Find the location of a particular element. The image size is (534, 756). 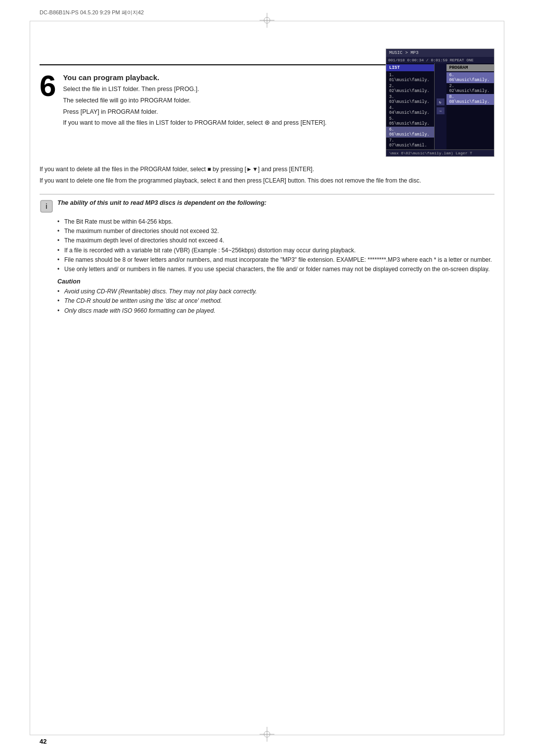

note-icon: i is located at coordinates (46, 206).